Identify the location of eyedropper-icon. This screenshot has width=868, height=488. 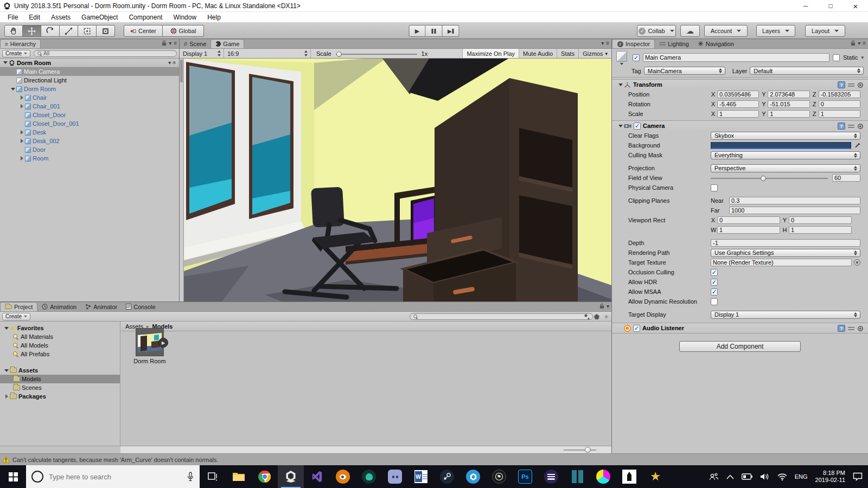
(857, 145).